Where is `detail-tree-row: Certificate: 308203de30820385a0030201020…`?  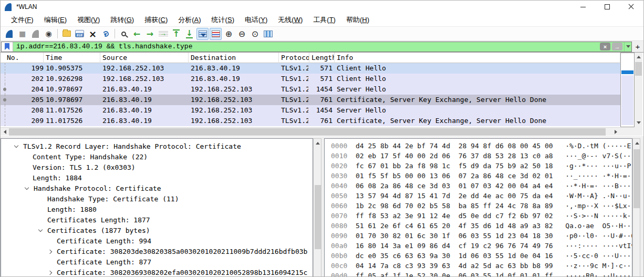 detail-tree-row: Certificate: 308203de30820385a0030201020… is located at coordinates (157, 252).